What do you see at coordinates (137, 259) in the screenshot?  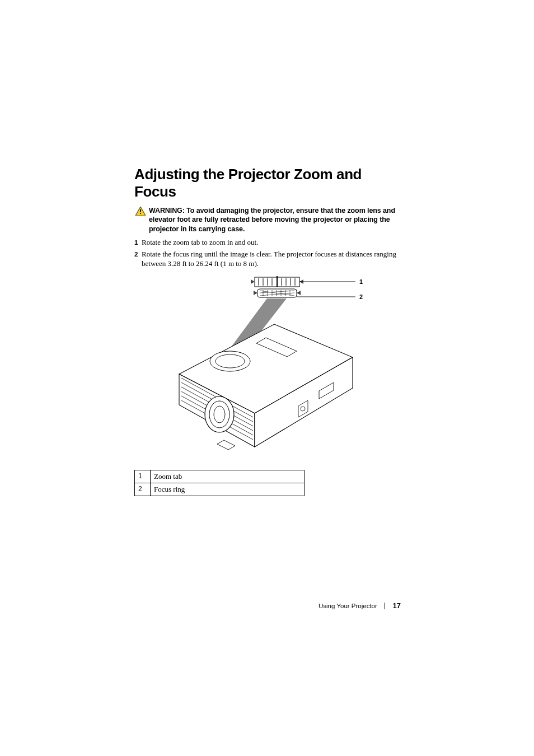 I see `step-number: 2` at bounding box center [137, 259].